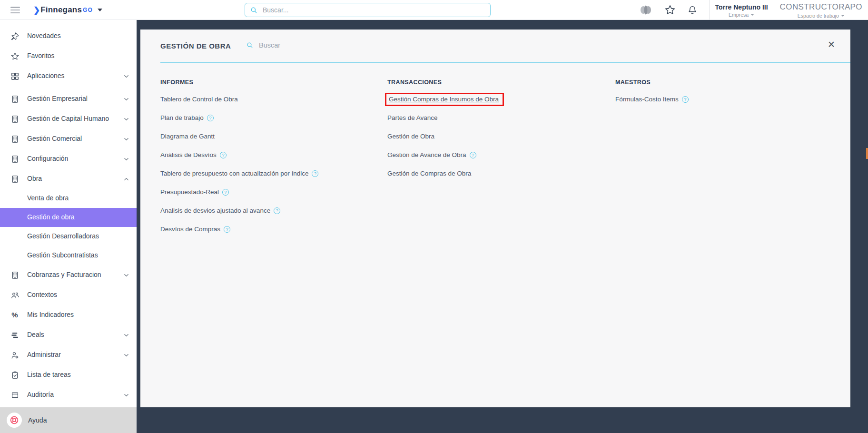 This screenshot has height=433, width=868. Describe the element at coordinates (69, 335) in the screenshot. I see `sidebar-item-deals: Deals` at that location.